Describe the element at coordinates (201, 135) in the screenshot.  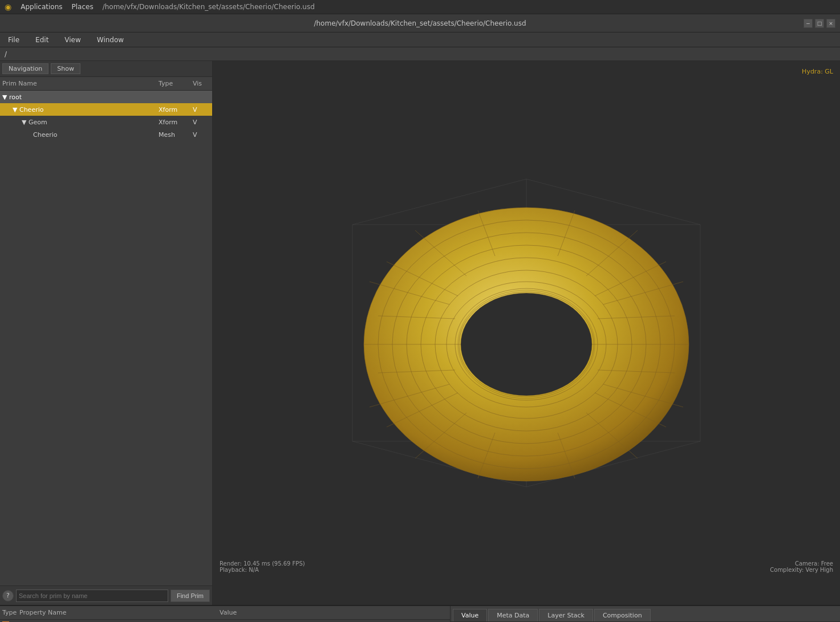
I see `tree-row-cheerio-mesh-vis: V` at that location.